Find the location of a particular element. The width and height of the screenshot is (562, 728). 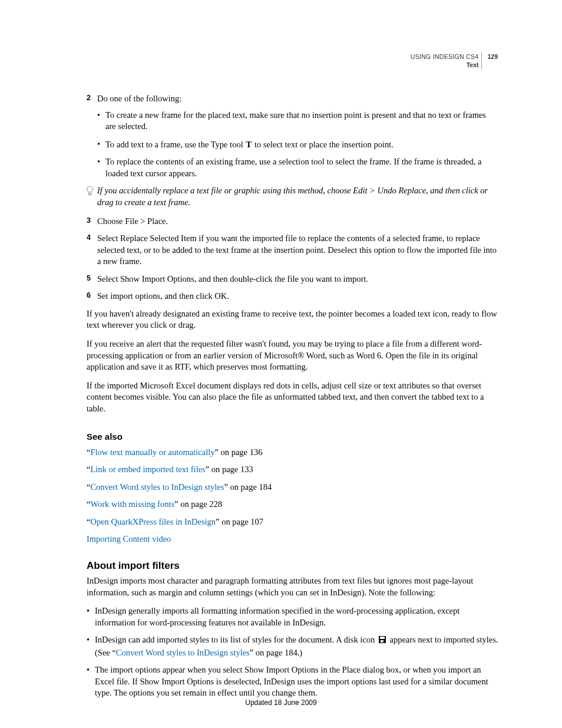

xref-suffix: on page 136 is located at coordinates (240, 452).